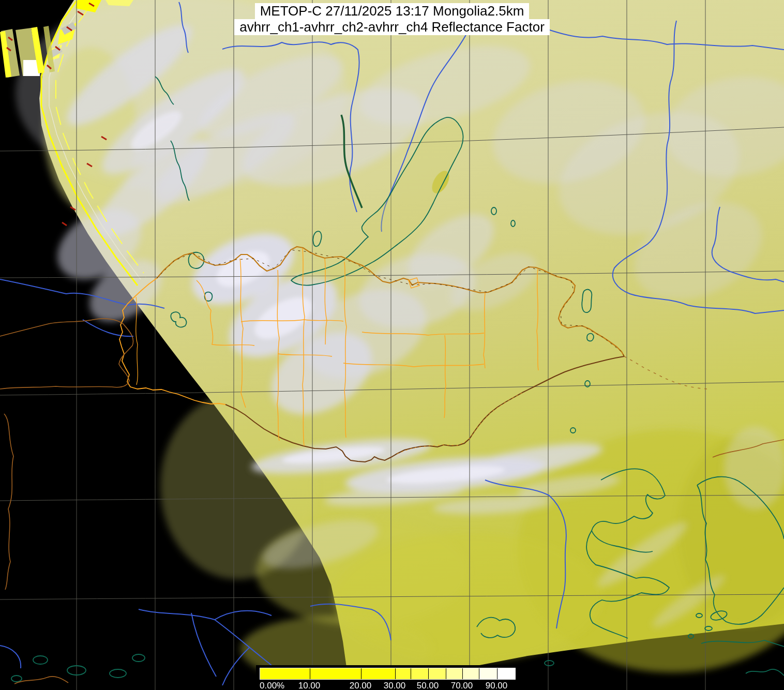  What do you see at coordinates (395, 685) in the screenshot?
I see `colorbar-label: 30.00` at bounding box center [395, 685].